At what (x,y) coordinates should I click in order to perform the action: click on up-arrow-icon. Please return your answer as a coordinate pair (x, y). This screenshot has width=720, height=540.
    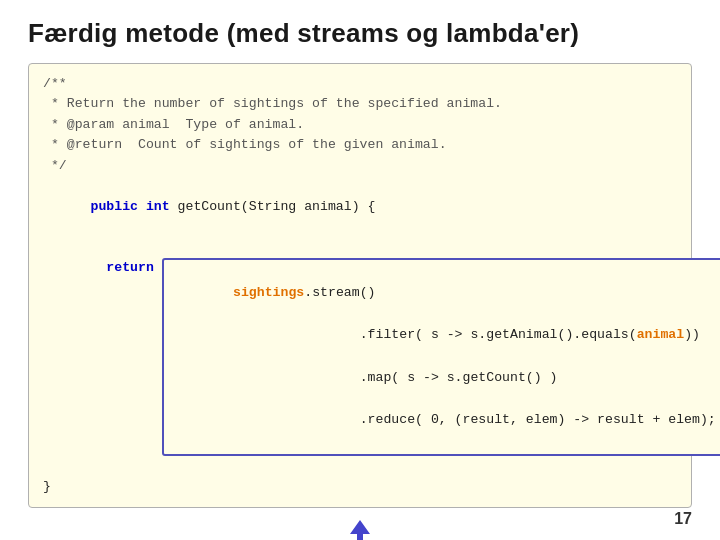
    Looking at the image, I should click on (360, 530).